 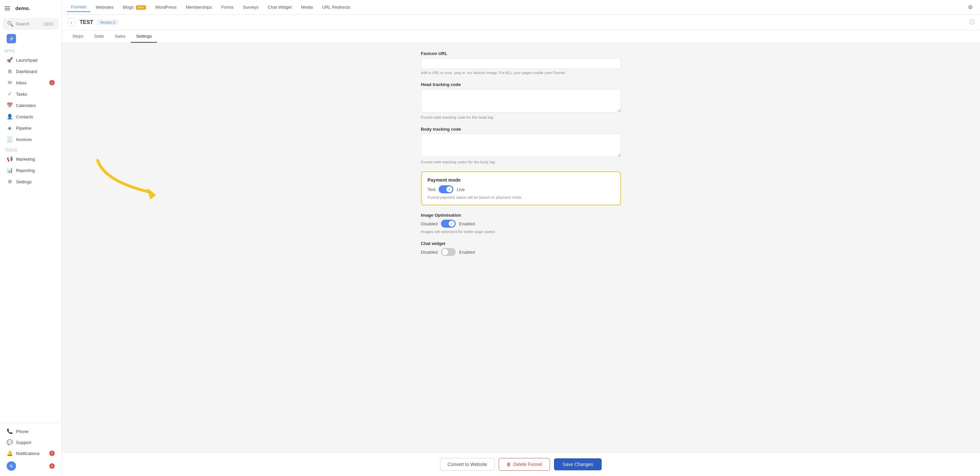 I want to click on lightning-button: ⚡, so click(x=11, y=39).